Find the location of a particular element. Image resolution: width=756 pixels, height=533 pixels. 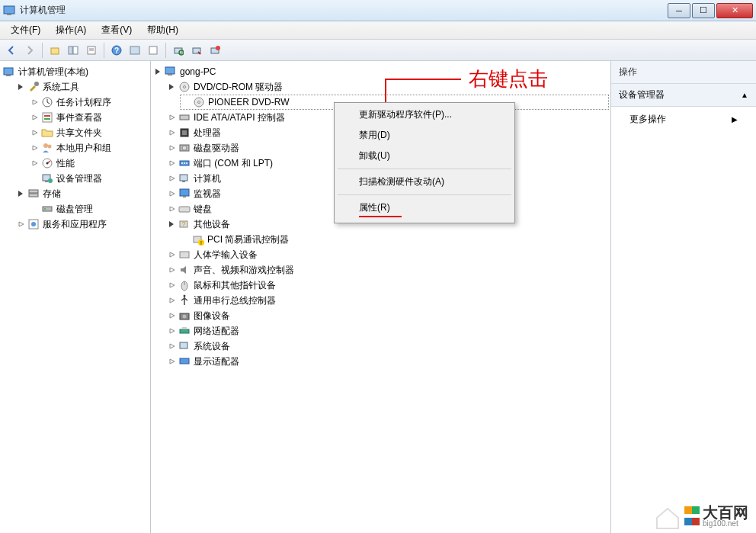

device-usb: 通用串行总线控制器 is located at coordinates (387, 300).